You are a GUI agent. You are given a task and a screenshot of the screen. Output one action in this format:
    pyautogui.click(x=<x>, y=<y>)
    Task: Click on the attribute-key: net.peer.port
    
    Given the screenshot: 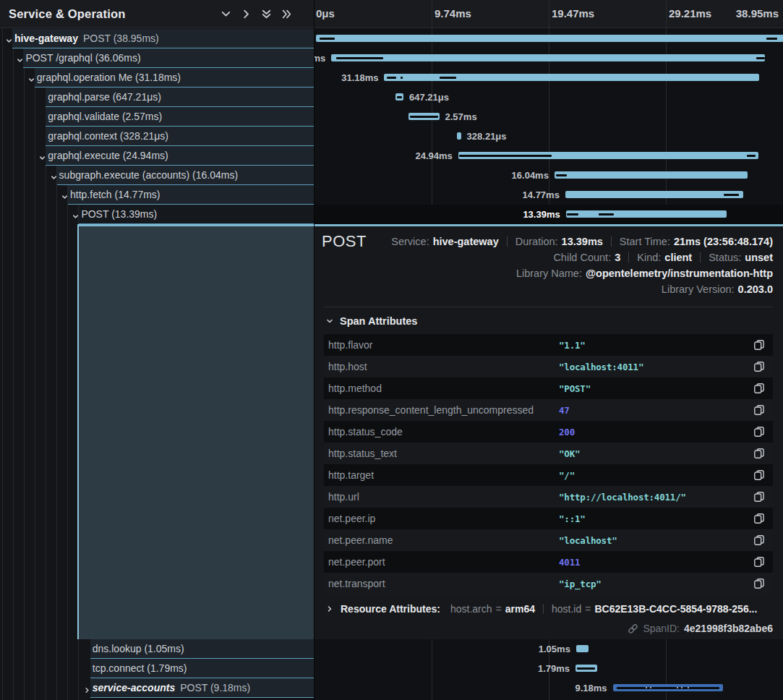 What is the action you would take?
    pyautogui.click(x=444, y=562)
    